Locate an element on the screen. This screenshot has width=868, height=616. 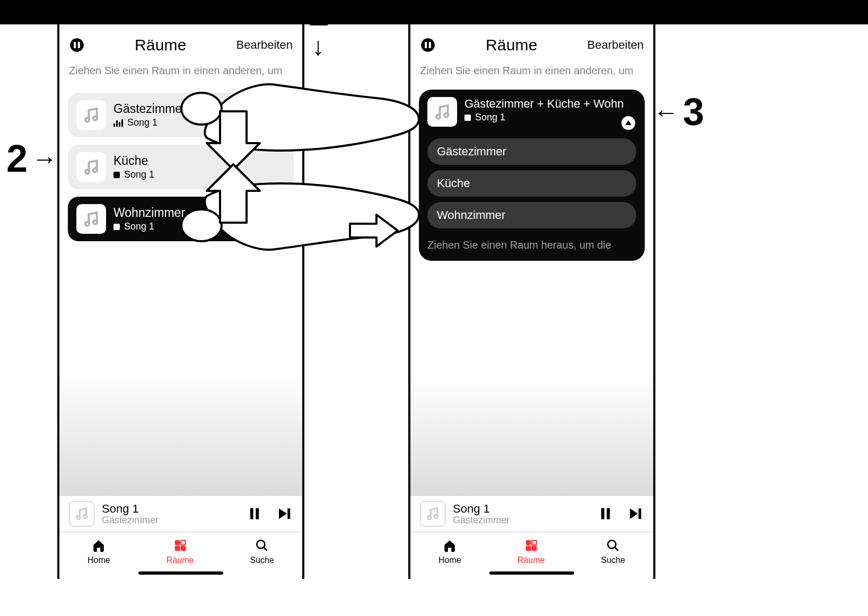
room-card-gaestezimmer: Gästezimmer Song 1 is located at coordinates (181, 115).